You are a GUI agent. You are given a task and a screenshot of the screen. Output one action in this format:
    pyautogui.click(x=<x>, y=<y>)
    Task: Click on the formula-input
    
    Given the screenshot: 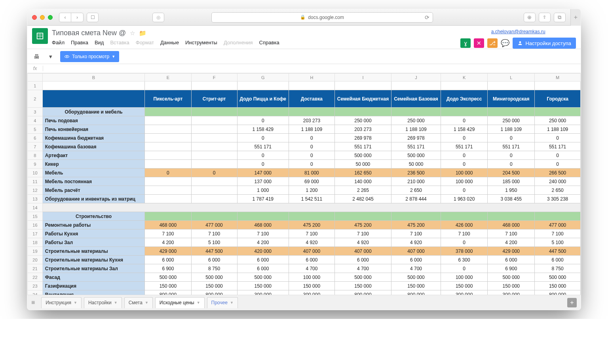 What is the action you would take?
    pyautogui.click(x=312, y=68)
    